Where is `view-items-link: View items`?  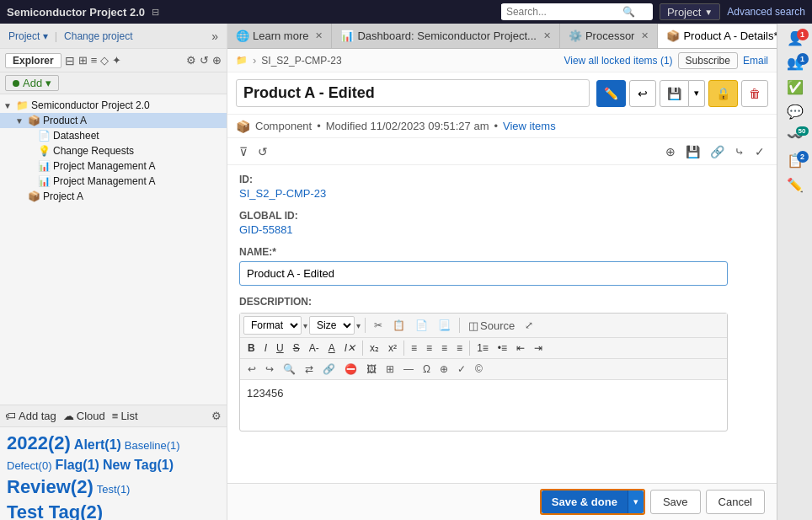
view-items-link: View items is located at coordinates (529, 126).